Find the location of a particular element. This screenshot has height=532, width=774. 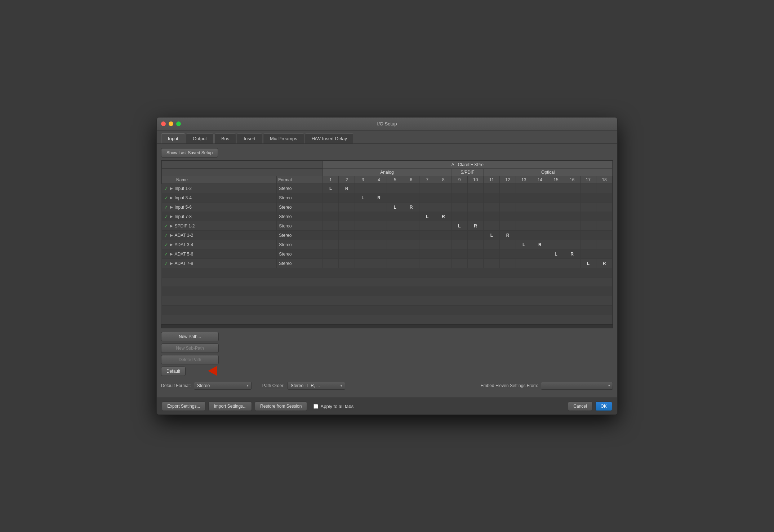

row-col-6: R is located at coordinates (412, 207).